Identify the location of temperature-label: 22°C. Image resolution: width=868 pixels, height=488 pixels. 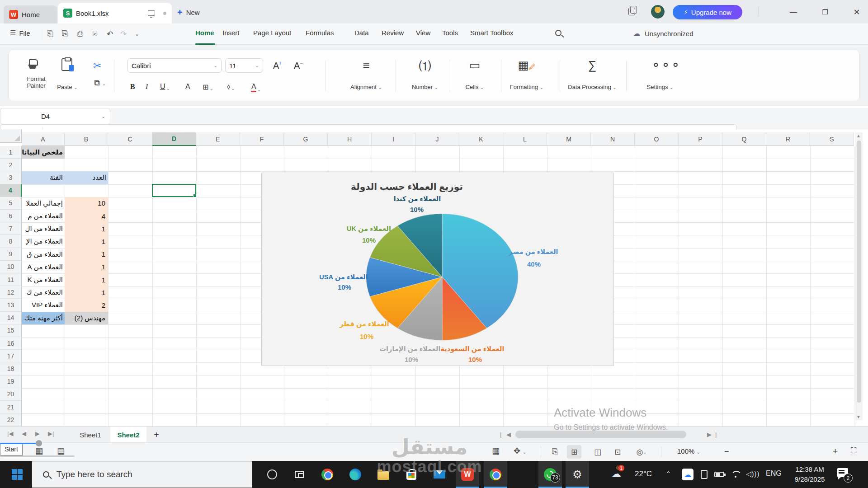
(643, 474).